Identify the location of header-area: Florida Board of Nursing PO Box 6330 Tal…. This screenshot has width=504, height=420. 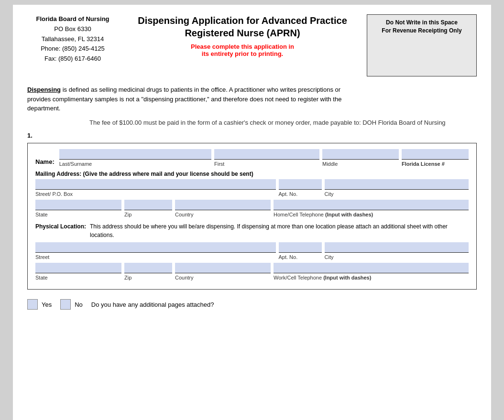
(252, 45).